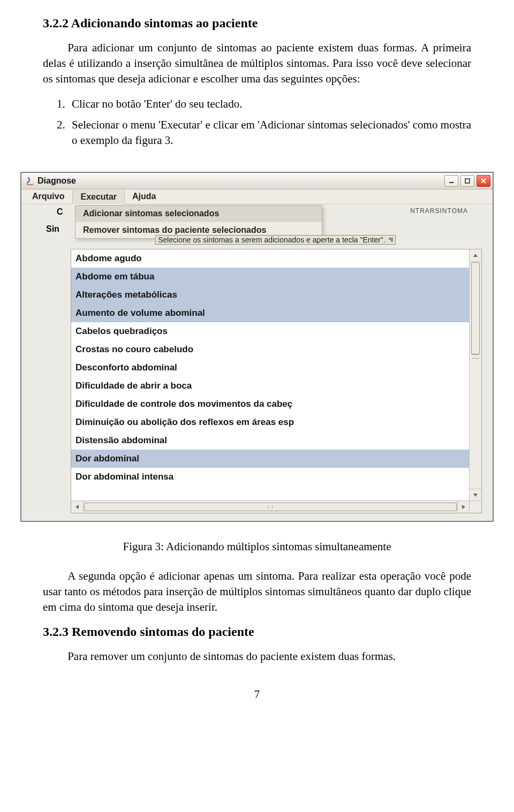 This screenshot has width=514, height=812. I want to click on tooltip-corner-icon, so click(391, 240).